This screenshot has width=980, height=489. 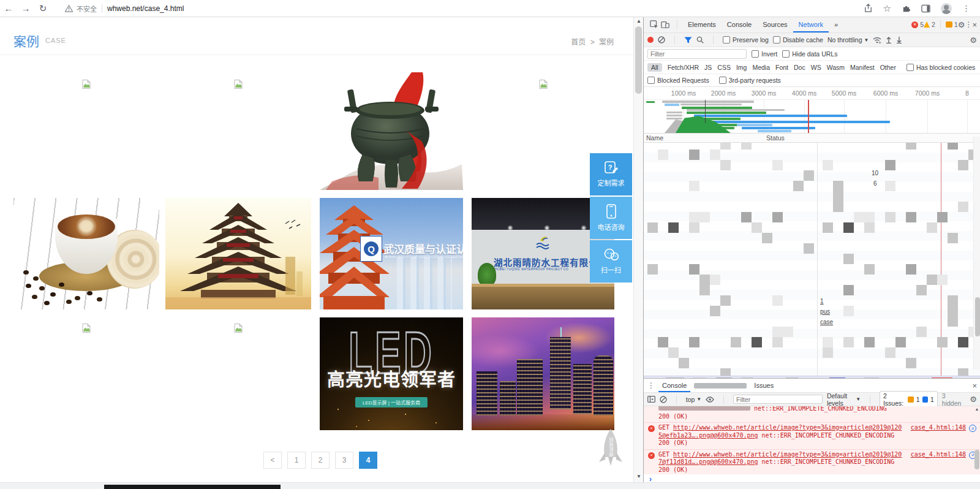 What do you see at coordinates (812, 440) in the screenshot?
I see `console-messages: net::ERR_INCOMPLETE_CHUNKED_ENCODING 200…` at bounding box center [812, 440].